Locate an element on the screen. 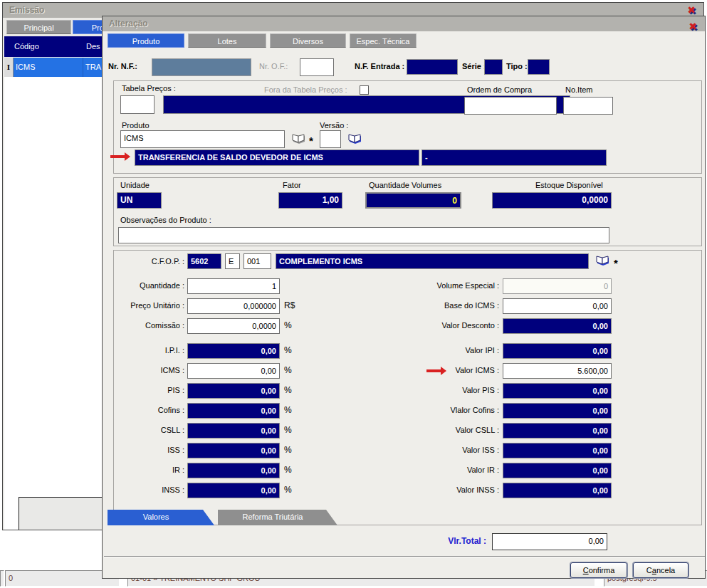 The height and width of the screenshot is (588, 707). produto-descricao-field: TRANSFERENCIA DE SALDO DEVEDOR DE ICMS is located at coordinates (277, 158).